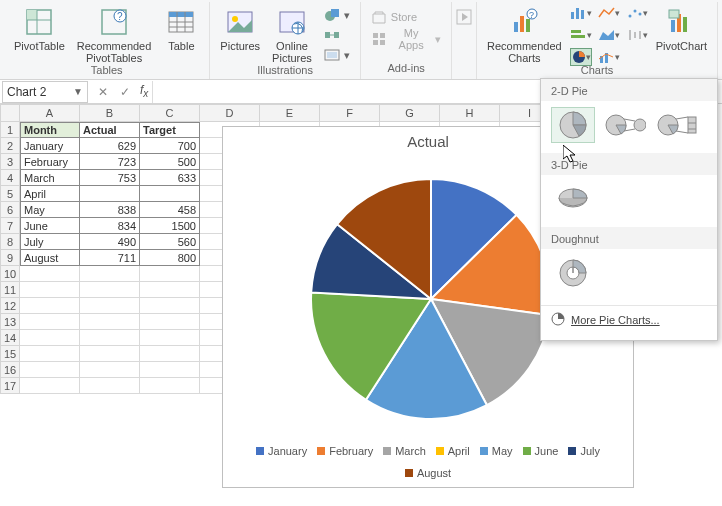 This screenshot has height=506, width=722. I want to click on cell-A3: February, so click(50, 162).